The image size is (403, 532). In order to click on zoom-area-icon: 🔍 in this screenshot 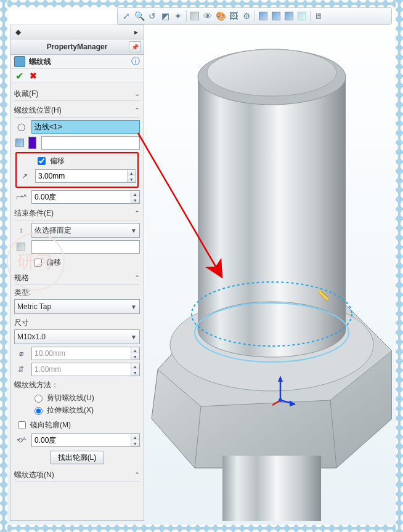, I will do `click(139, 16)`.